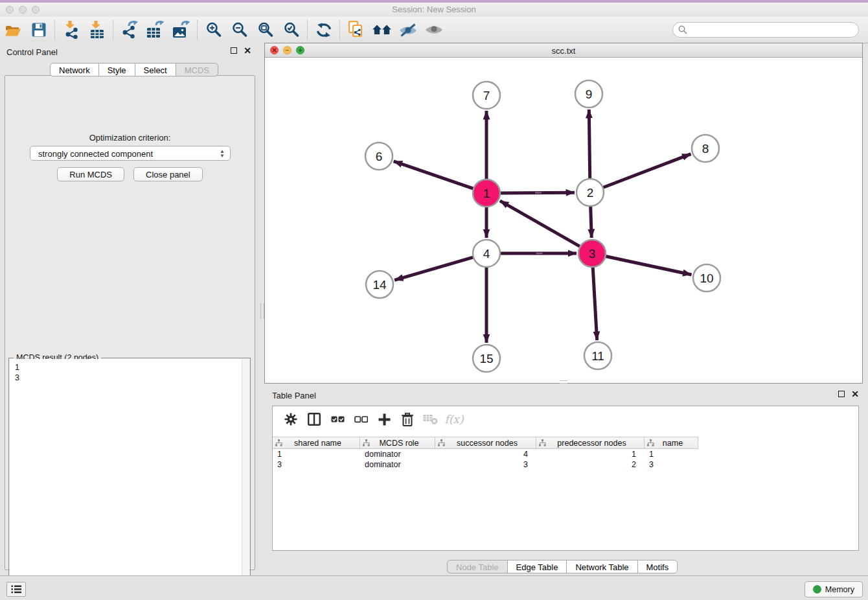  I want to click on table-row: 3dominator323, so click(486, 465).